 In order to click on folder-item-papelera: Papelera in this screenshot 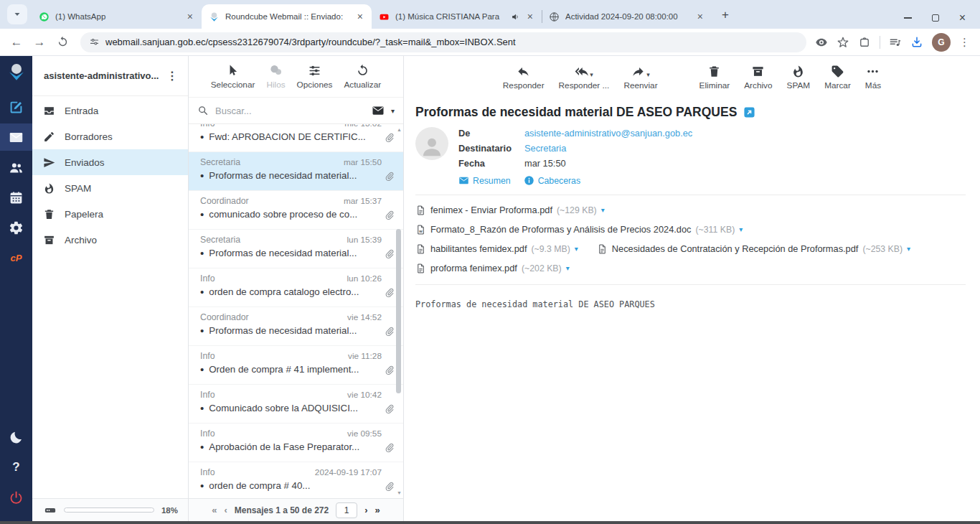, I will do `click(110, 214)`.